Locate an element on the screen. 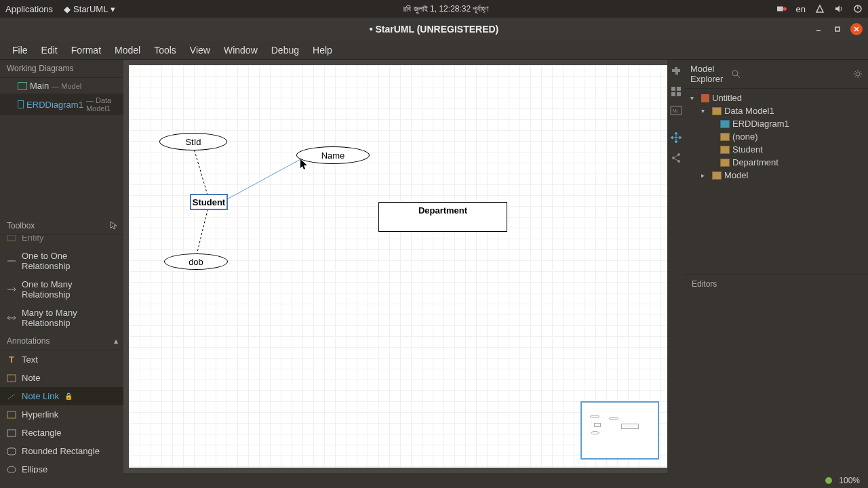 This screenshot has height=488, width=868. minimize-button is located at coordinates (818, 29).